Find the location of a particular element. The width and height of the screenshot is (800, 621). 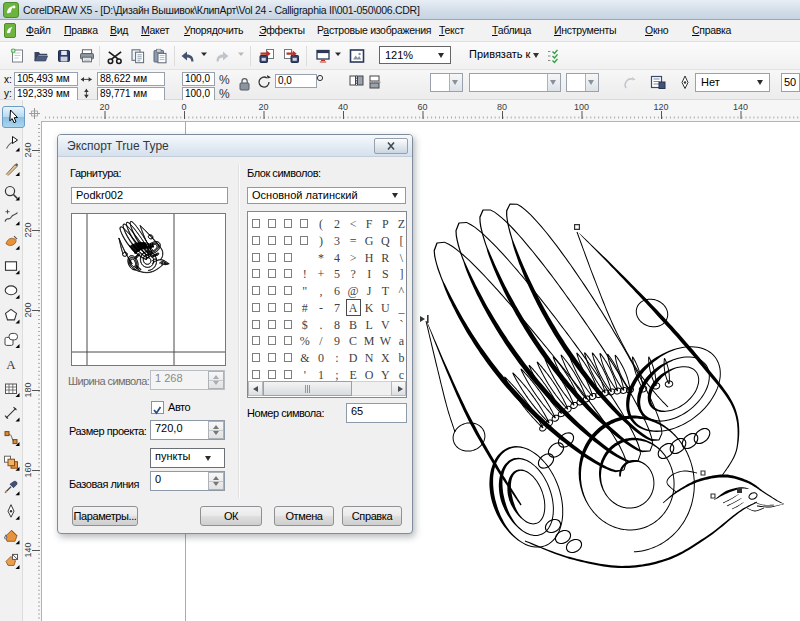

svg-text: 100 is located at coordinates (582, 107).